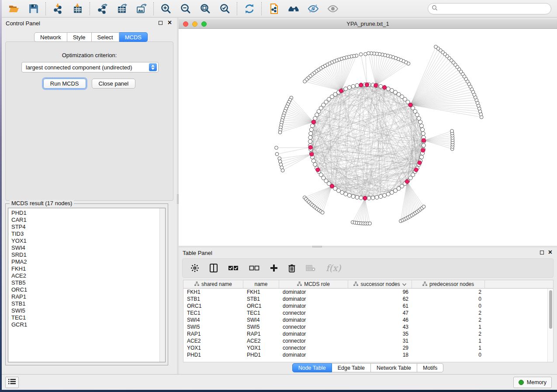  What do you see at coordinates (88, 276) in the screenshot?
I see `mcds-result-item: ACE2` at bounding box center [88, 276].